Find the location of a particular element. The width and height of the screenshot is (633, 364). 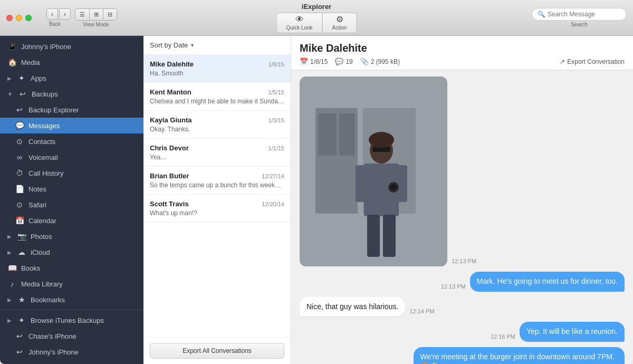

photos-icon: 📷 is located at coordinates (22, 236).